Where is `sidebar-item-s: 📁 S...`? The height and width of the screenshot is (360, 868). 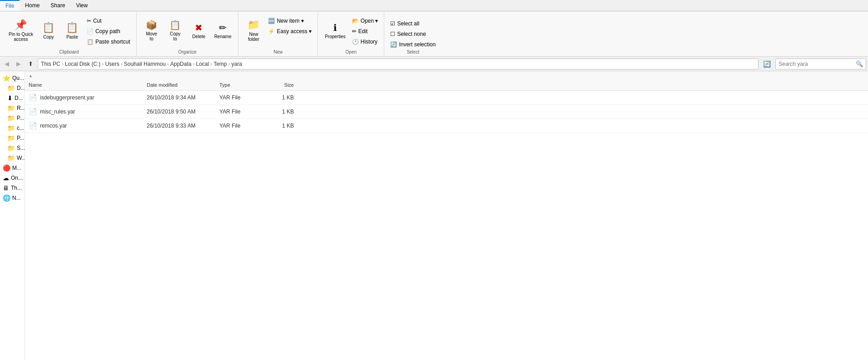
sidebar-item-s: 📁 S... is located at coordinates (12, 148).